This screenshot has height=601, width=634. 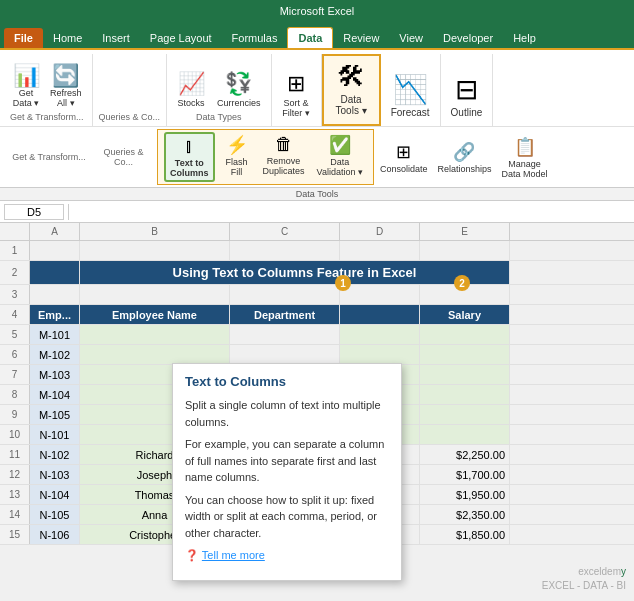 I want to click on ribbon-group-data-types: 📈 Stocks 💱 Currencies Data Types, so click(x=220, y=90).